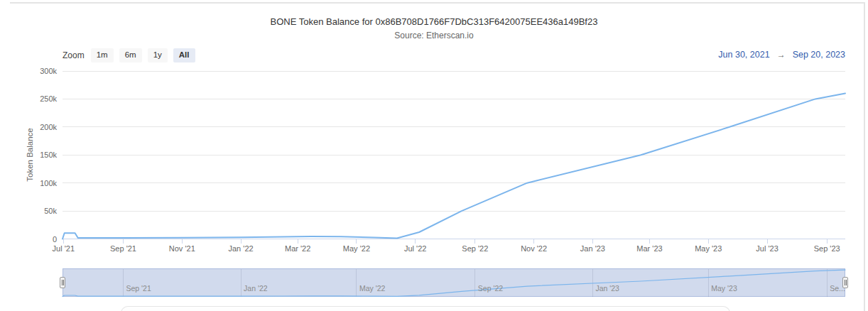 The height and width of the screenshot is (311, 868). Describe the element at coordinates (607, 288) in the screenshot. I see `navigator-tick-label: Jan '23` at that location.